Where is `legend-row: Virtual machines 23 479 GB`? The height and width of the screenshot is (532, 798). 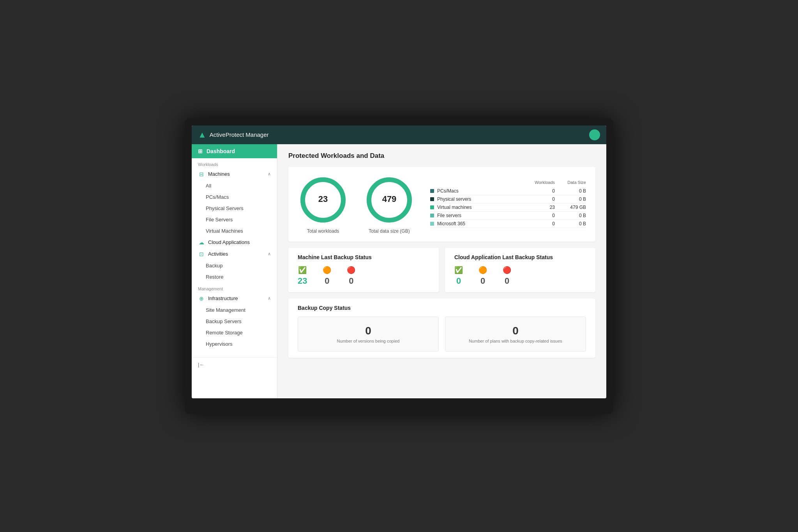 legend-row: Virtual machines 23 479 GB is located at coordinates (508, 207).